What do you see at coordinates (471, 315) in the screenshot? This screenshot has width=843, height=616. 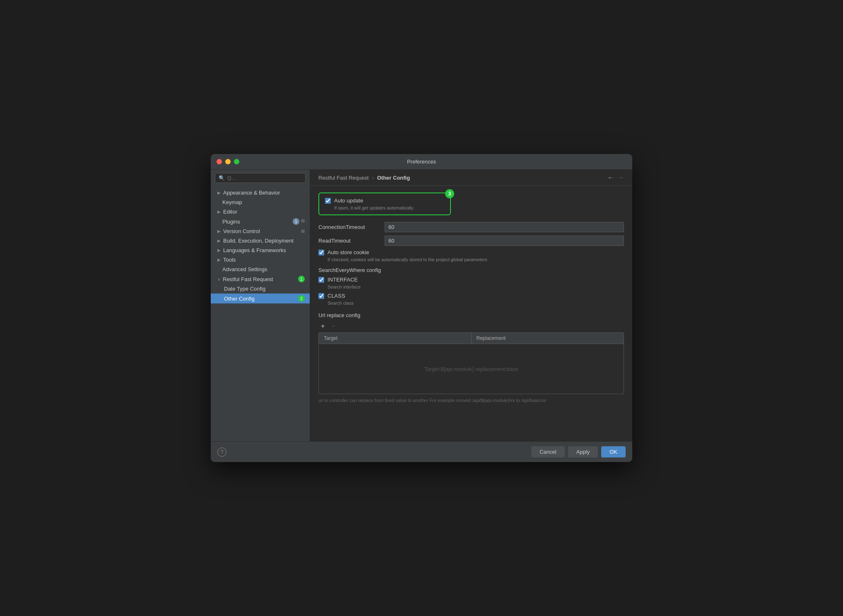 I see `url-replace-title: Url replace config` at bounding box center [471, 315].